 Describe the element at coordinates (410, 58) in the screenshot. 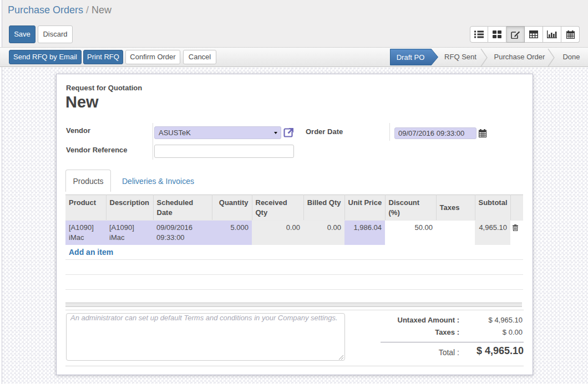

I see `svg-text: Draft PO` at that location.